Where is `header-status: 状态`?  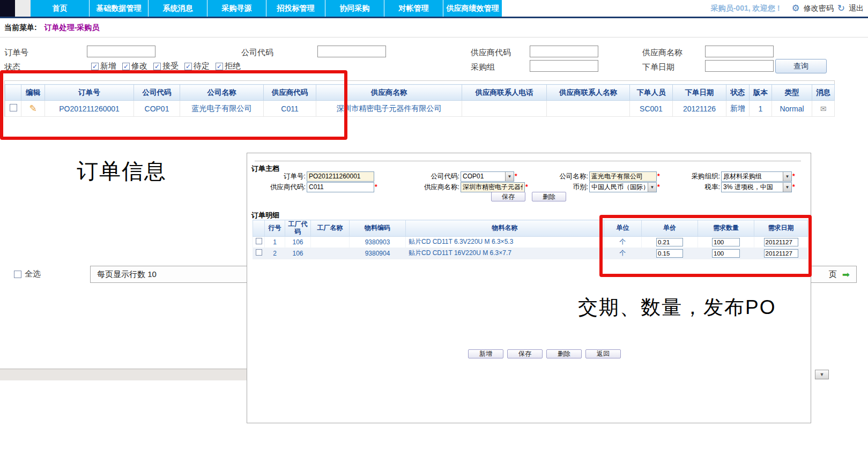
header-status: 状态 is located at coordinates (738, 93).